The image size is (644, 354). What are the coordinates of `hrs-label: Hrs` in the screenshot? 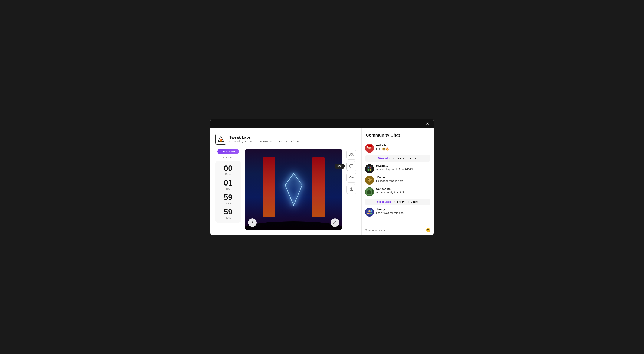 It's located at (228, 189).